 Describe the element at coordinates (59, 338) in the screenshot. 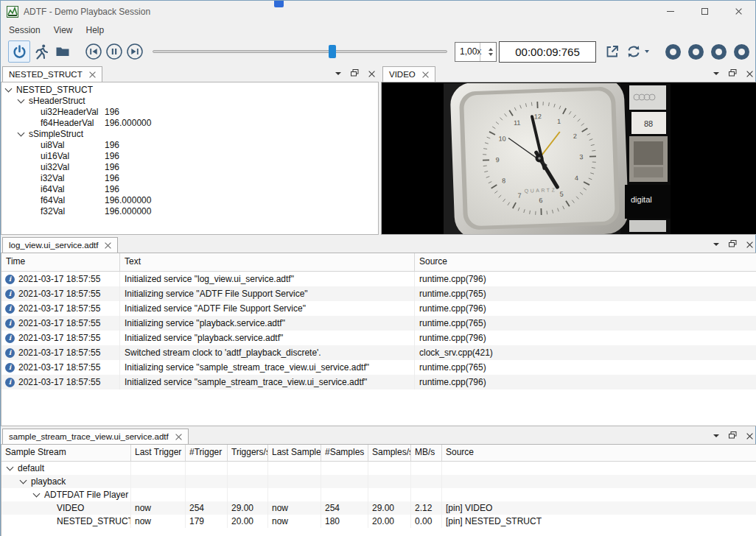

I see `log-time: 2021-03-17 18:57:55` at that location.